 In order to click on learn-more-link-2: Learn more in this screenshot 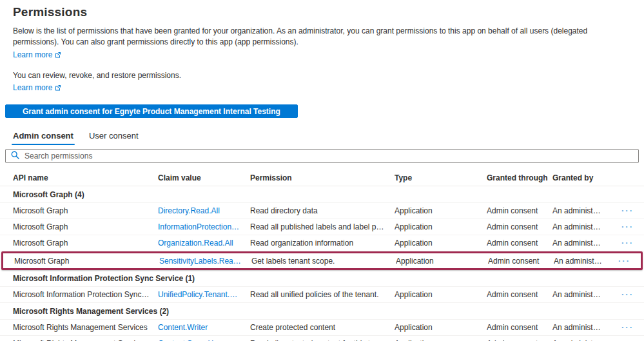, I will do `click(37, 88)`.